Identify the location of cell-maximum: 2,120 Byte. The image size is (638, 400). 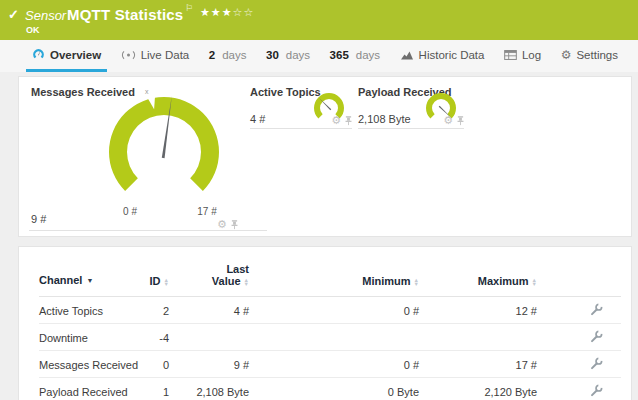
(478, 389).